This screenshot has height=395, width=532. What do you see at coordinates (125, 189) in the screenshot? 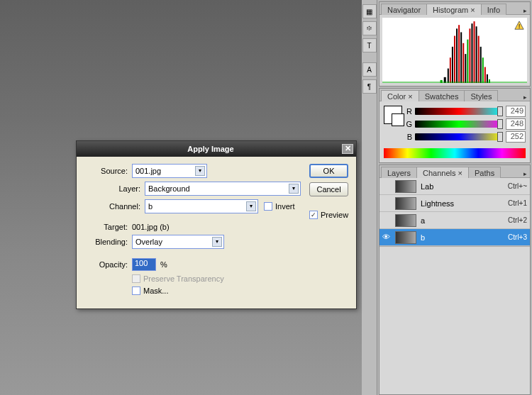
I see `layer-label: Layer:` at bounding box center [125, 189].